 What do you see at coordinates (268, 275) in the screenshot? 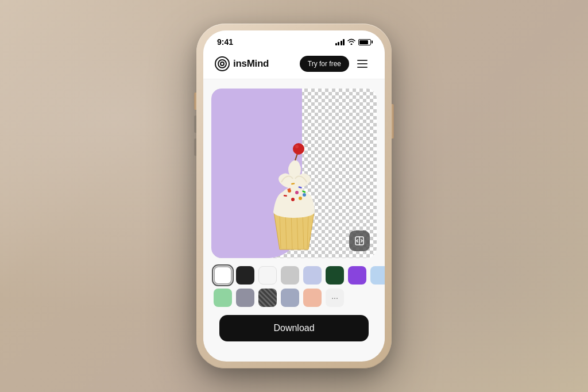
I see `swatch-white` at bounding box center [268, 275].